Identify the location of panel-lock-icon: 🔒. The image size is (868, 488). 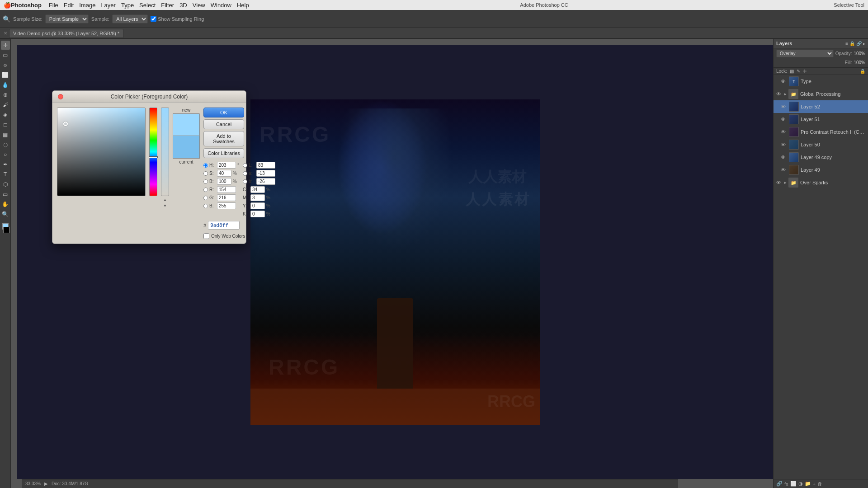
(852, 43).